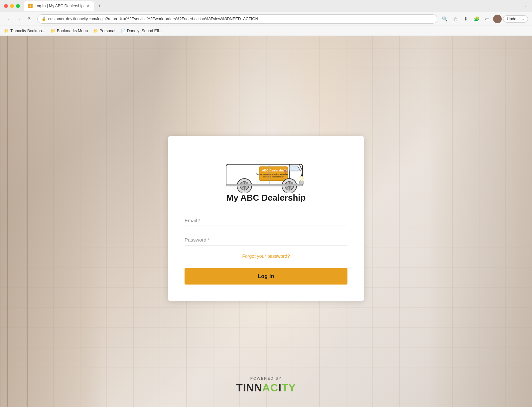  What do you see at coordinates (487, 19) in the screenshot?
I see `sidebar-button: ▭` at bounding box center [487, 19].